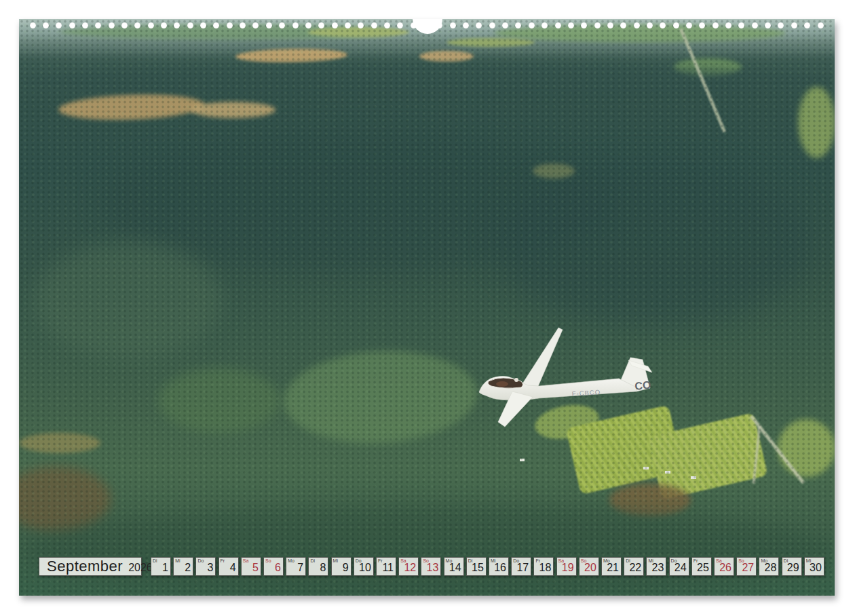 The width and height of the screenshot is (855, 616). What do you see at coordinates (634, 566) in the screenshot?
I see `calendar-day-22: Di22` at bounding box center [634, 566].